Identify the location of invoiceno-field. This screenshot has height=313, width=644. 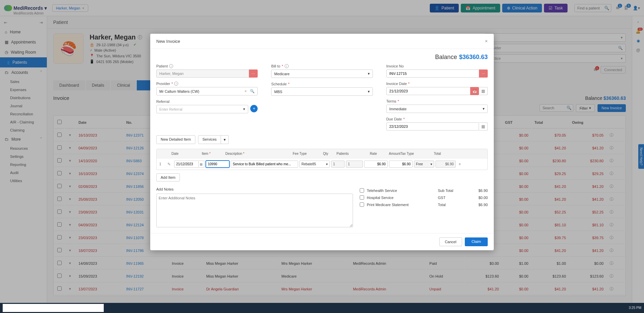
(433, 74).